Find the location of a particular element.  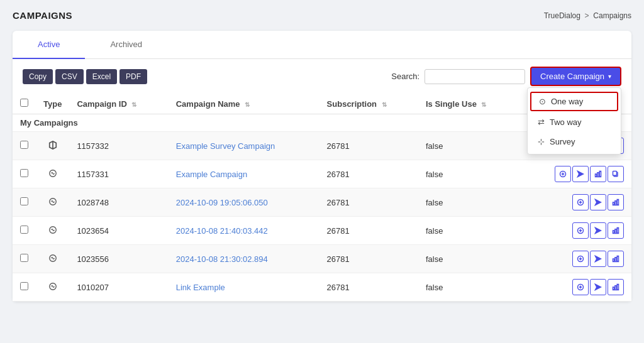

tabs-bar: Active Archived is located at coordinates (322, 45).